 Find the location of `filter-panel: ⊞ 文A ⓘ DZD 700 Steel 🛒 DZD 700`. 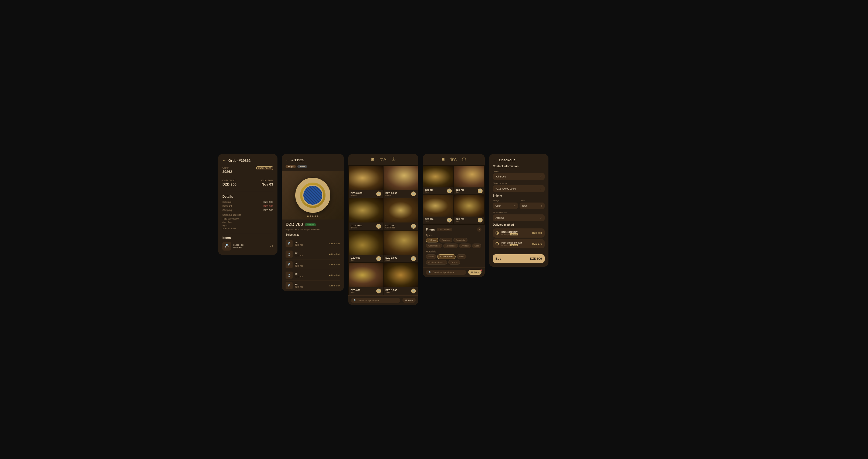

filter-panel: ⊞ 文A ⓘ DZD 700 Steel 🛒 DZD 700 is located at coordinates (454, 216).